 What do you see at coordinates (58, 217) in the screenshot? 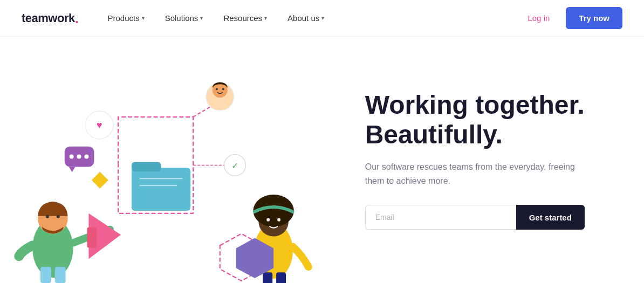
I see `man-eye-right` at bounding box center [58, 217].